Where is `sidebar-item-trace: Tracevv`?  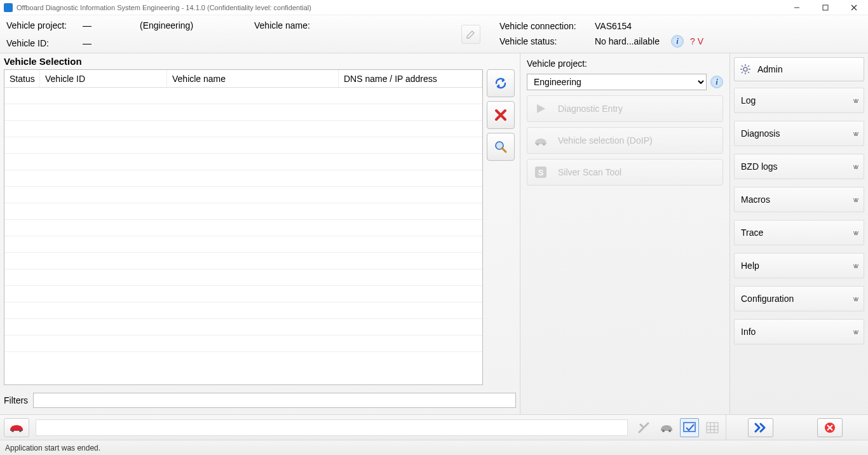
sidebar-item-trace: Tracevv is located at coordinates (799, 233).